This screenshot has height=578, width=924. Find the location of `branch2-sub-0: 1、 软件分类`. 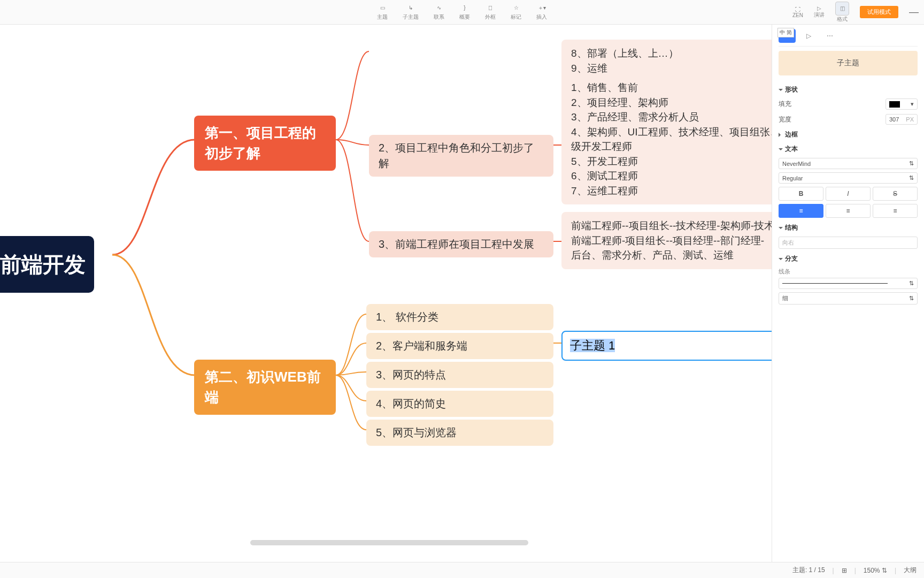

branch2-sub-0: 1、 软件分类 is located at coordinates (460, 317).